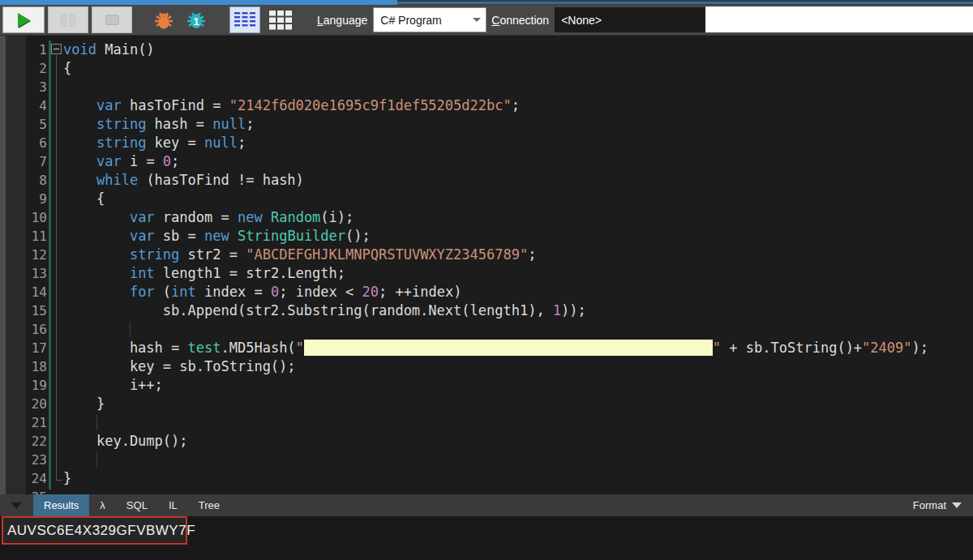 The width and height of the screenshot is (973, 560). I want to click on code-token: Main(), so click(126, 49).